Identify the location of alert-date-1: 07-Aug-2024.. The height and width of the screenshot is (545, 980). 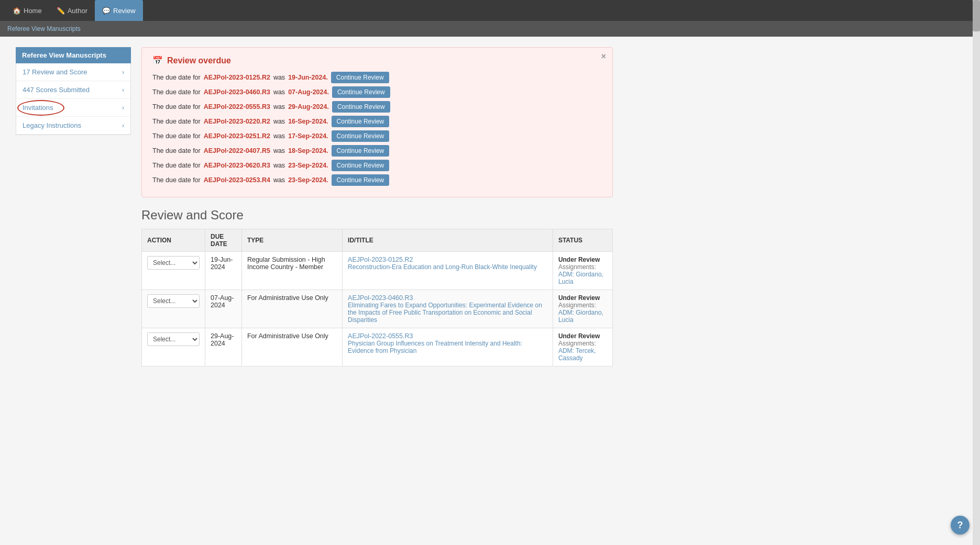
(309, 92).